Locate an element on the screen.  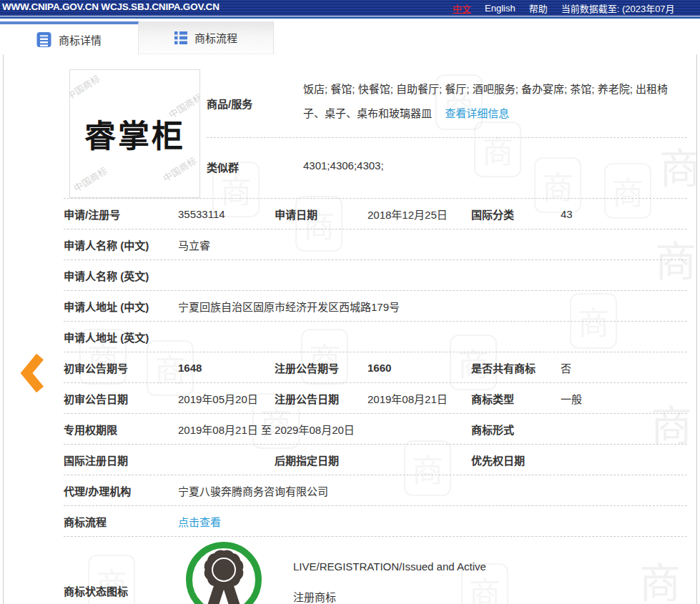
intl-reg-date-label: 国际注册日期 is located at coordinates (121, 460).